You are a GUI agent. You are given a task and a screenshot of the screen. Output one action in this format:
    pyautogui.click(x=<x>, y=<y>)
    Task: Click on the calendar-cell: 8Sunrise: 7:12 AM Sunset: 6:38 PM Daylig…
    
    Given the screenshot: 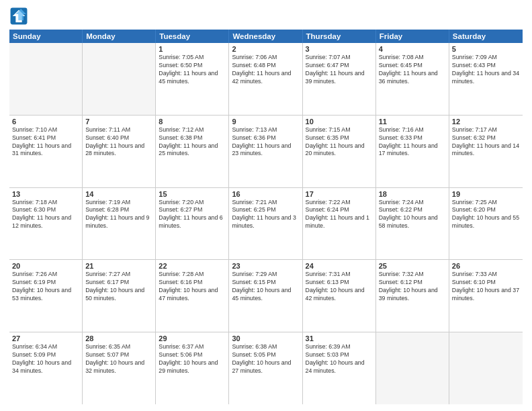 What is the action you would take?
    pyautogui.click(x=192, y=152)
    